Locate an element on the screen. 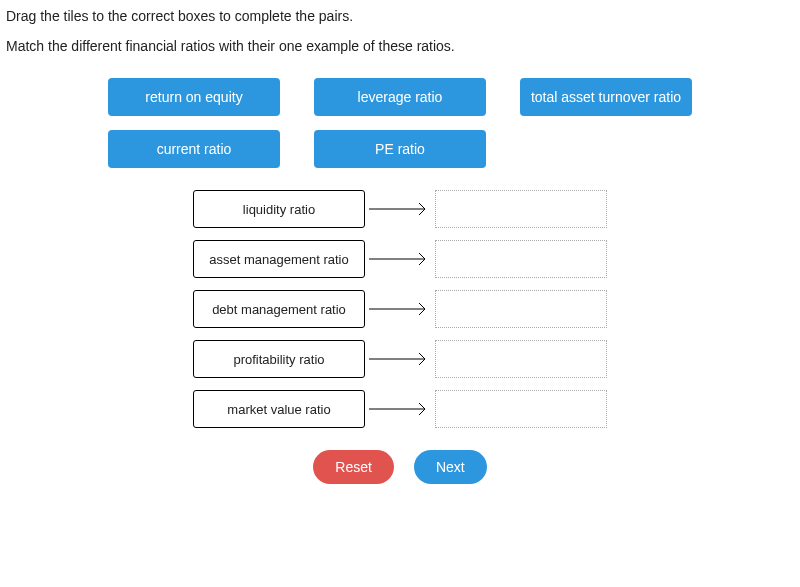 This screenshot has height=587, width=800. buttons-row: Reset Next is located at coordinates (400, 467).